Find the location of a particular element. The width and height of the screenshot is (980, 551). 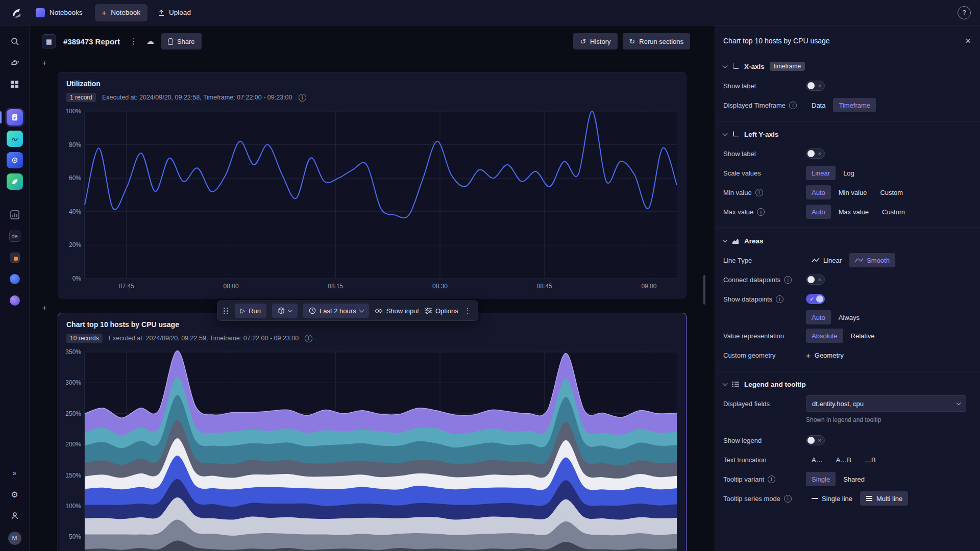

displayed-fields-select: dt.entity.host, cpu is located at coordinates (886, 404).